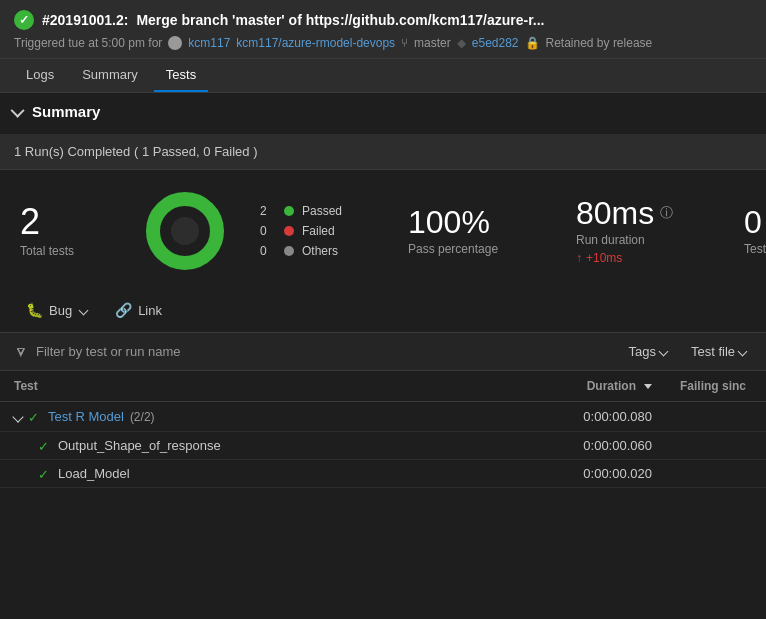  Describe the element at coordinates (636, 258) in the screenshot. I see `run-duration-change: ↑ +10ms` at that location.